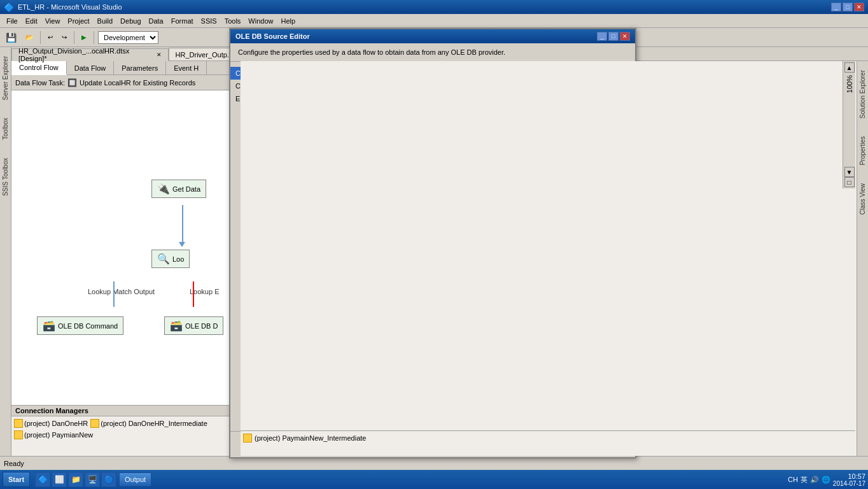  I want to click on toolbar-save: 💾, so click(11, 38).